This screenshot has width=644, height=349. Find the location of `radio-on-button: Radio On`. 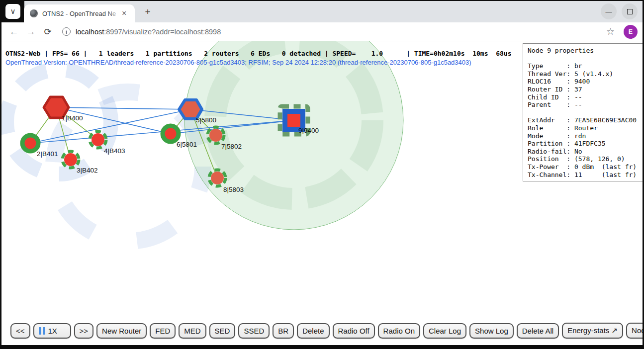

radio-on-button: Radio On is located at coordinates (399, 331).